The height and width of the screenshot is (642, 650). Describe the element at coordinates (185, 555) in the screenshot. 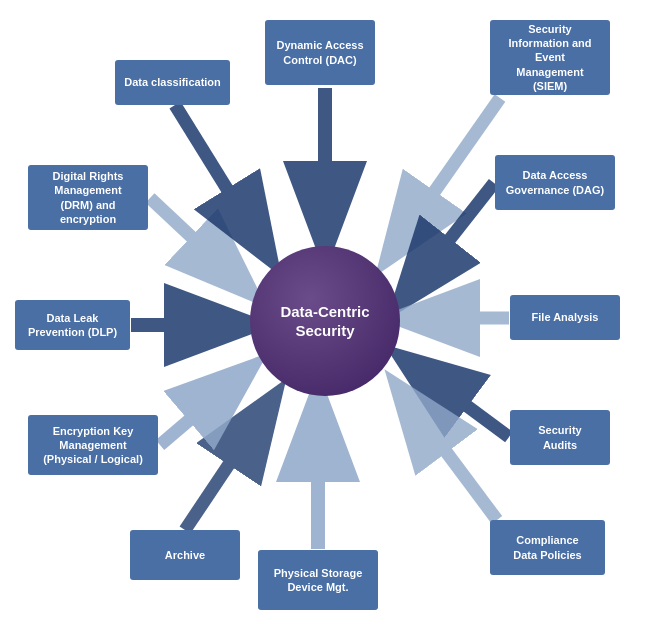

I see `node-archive: Archive` at that location.